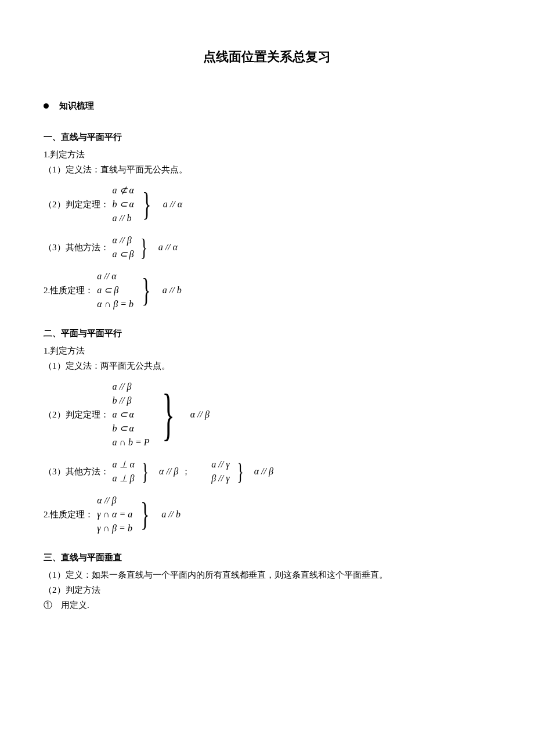 The height and width of the screenshot is (756, 534). Describe the element at coordinates (267, 415) in the screenshot. I see `sec2-theorem-2: （2）判定定理： a // β b // β a ⊂ α b ⊂ α a ∩ b…` at that location.